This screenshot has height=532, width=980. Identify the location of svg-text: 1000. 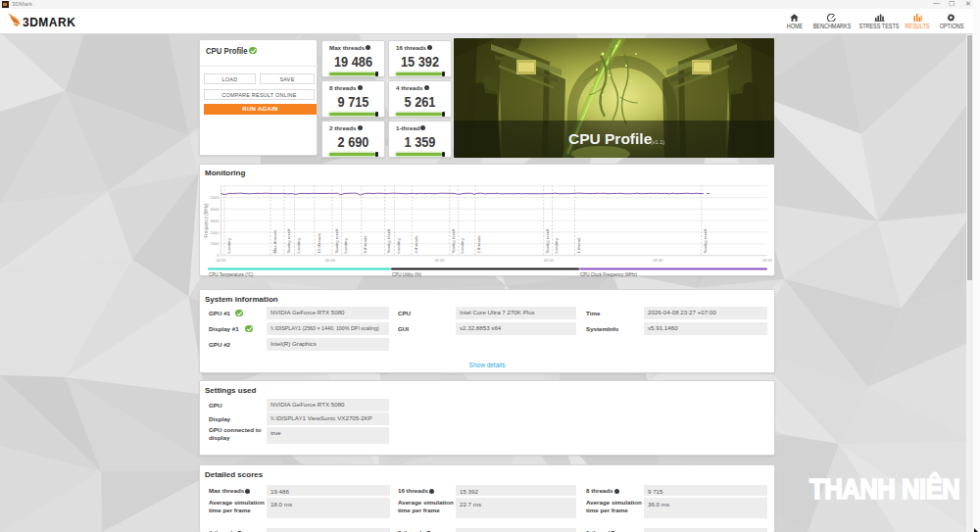
(216, 243).